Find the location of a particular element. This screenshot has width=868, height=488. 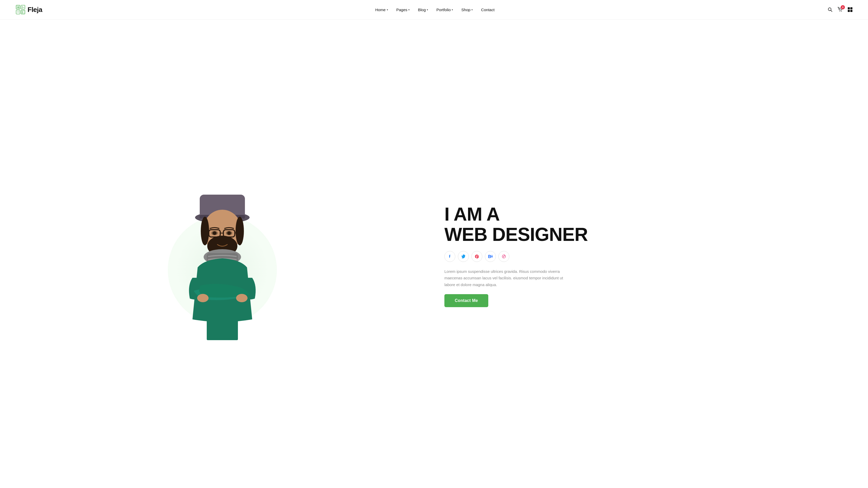

nav-shop: Shop ▾ is located at coordinates (467, 9).